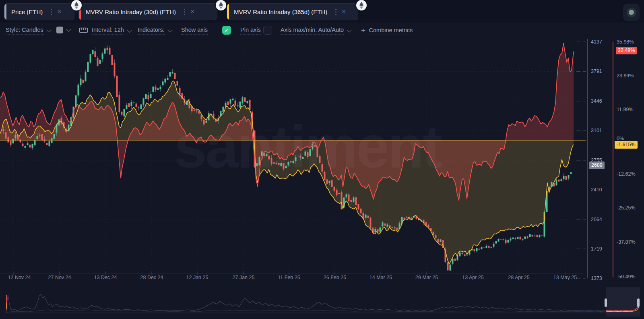 The image size is (644, 319). What do you see at coordinates (632, 12) in the screenshot?
I see `camera-icon` at bounding box center [632, 12].